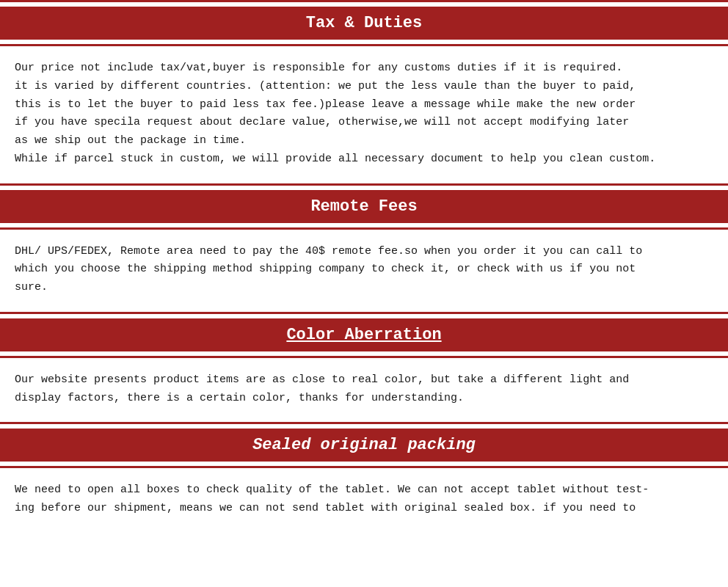 The image size is (728, 587). What do you see at coordinates (364, 271) in the screenshot?
I see `remote-fees-content: DHL/ UPS/FEDEX, Remote area need to pay …` at bounding box center [364, 271].